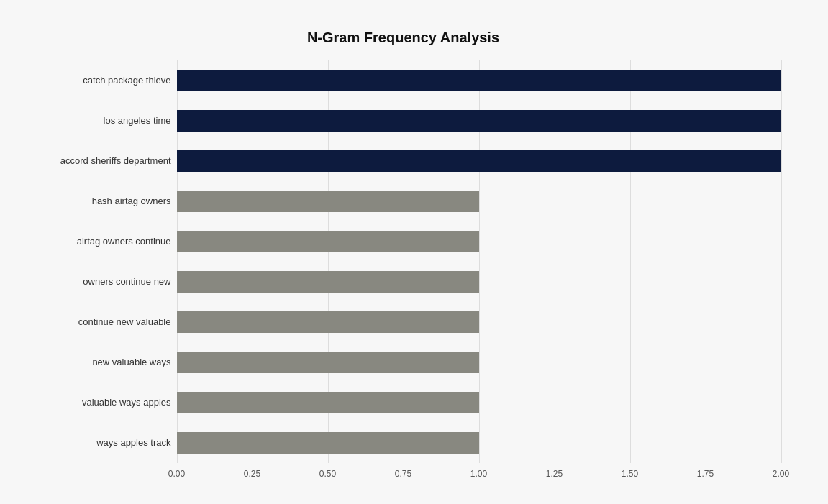 Image resolution: width=828 pixels, height=504 pixels. Describe the element at coordinates (99, 161) in the screenshot. I see `y-label: accord sheriffs department` at that location.